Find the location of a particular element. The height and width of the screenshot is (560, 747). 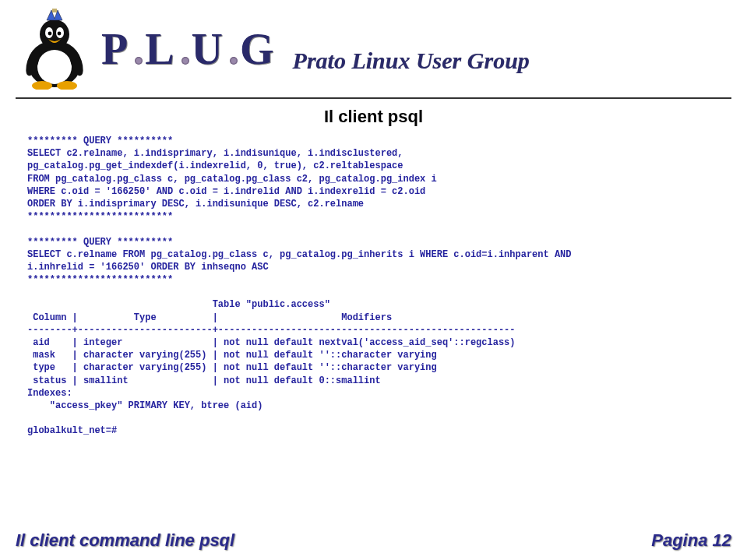

footer-page-number: 12 is located at coordinates (722, 541).